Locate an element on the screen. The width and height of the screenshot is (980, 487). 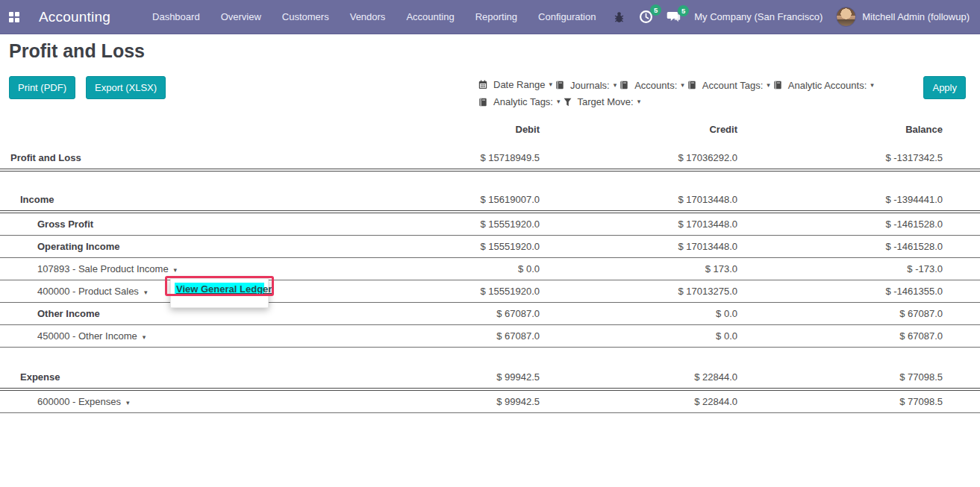
table-row: Other Income$ 67087.0$ 0.0$ 67087.0 is located at coordinates (490, 314).